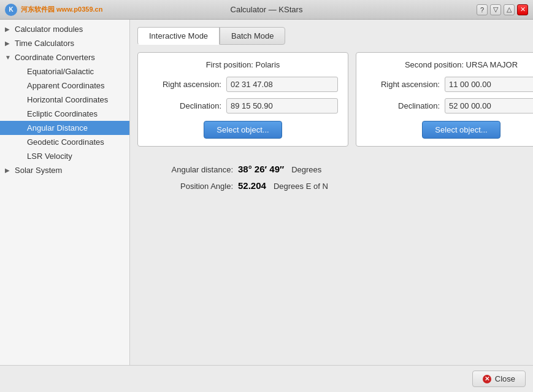 The height and width of the screenshot is (392, 533). What do you see at coordinates (301, 186) in the screenshot?
I see `position-angle-unit: Degrees E of N` at bounding box center [301, 186].